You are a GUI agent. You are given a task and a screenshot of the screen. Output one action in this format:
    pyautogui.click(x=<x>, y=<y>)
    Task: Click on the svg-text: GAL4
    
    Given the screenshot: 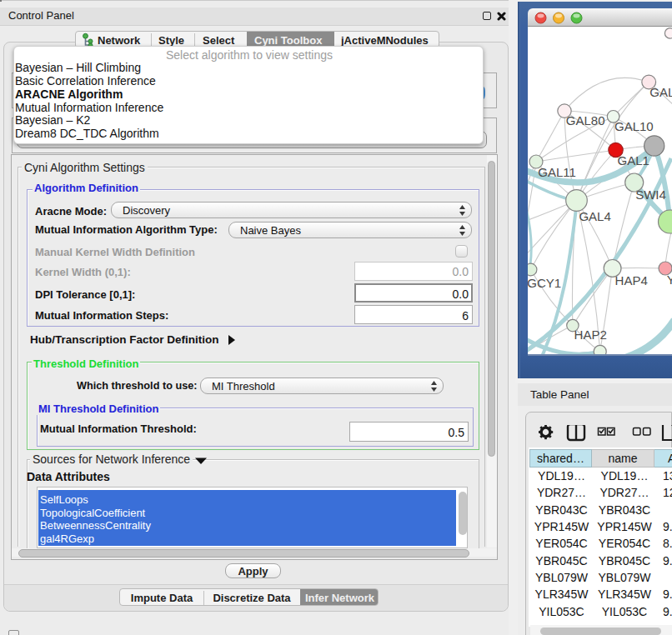 What is the action you would take?
    pyautogui.click(x=594, y=217)
    